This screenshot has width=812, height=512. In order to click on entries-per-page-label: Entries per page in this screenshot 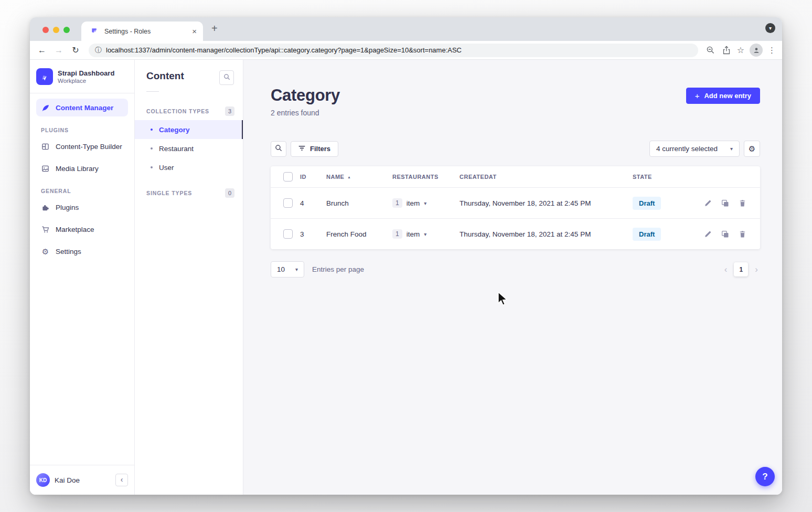, I will do `click(338, 270)`.